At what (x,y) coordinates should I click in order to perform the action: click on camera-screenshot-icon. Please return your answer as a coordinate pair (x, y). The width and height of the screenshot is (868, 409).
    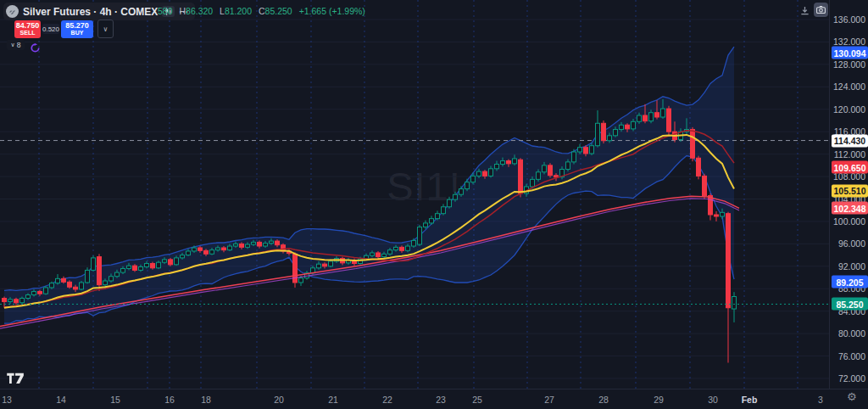
    Looking at the image, I should click on (821, 10).